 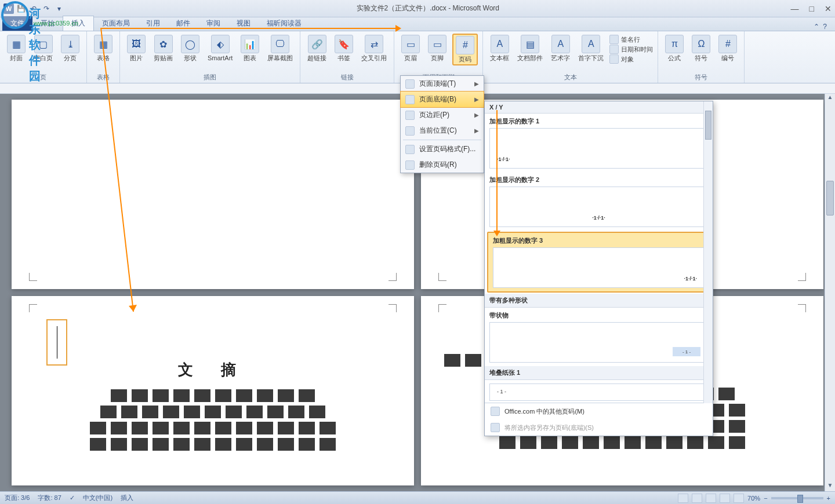 I want to click on qat-redo: ↷, so click(x=46, y=9).